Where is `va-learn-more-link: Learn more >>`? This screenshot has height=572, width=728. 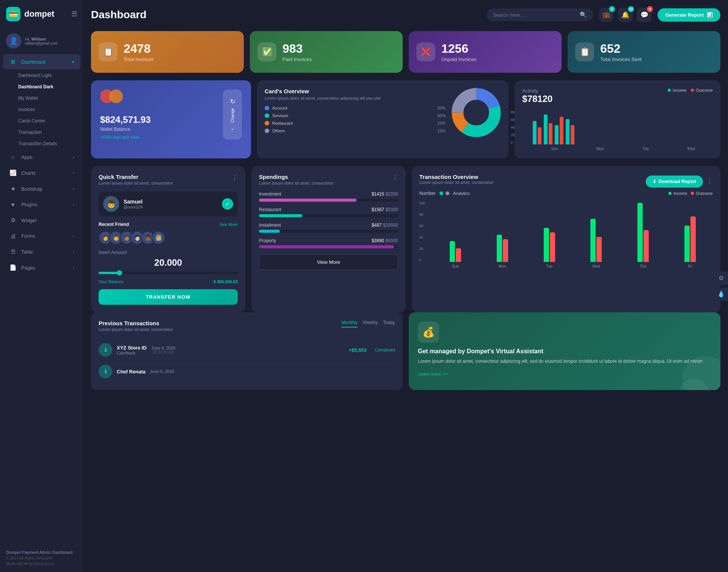
va-learn-more-link: Learn more >> is located at coordinates (433, 374).